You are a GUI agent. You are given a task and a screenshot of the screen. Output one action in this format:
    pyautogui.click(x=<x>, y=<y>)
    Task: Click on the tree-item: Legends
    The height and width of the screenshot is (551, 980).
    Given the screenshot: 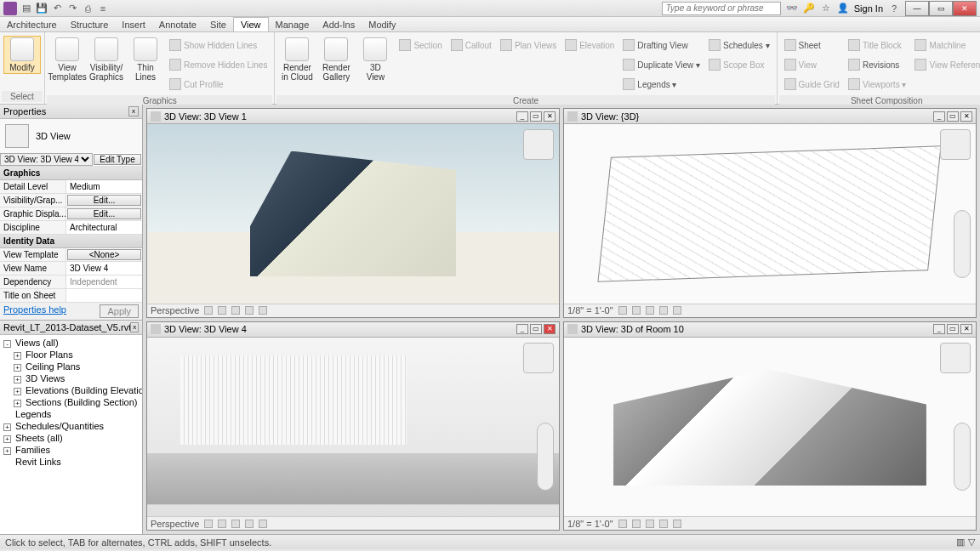 What is the action you would take?
    pyautogui.click(x=71, y=414)
    